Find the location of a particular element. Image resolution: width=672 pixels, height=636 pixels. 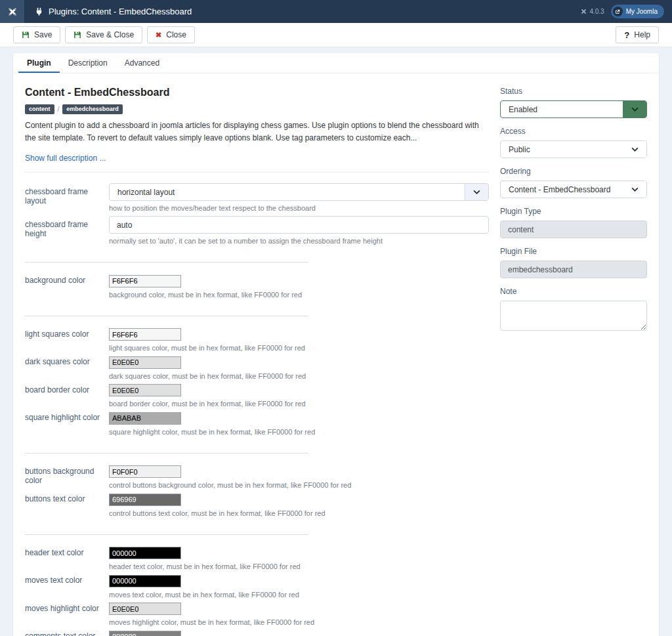

form-row: header text colorheader text color, must… is located at coordinates (257, 559).